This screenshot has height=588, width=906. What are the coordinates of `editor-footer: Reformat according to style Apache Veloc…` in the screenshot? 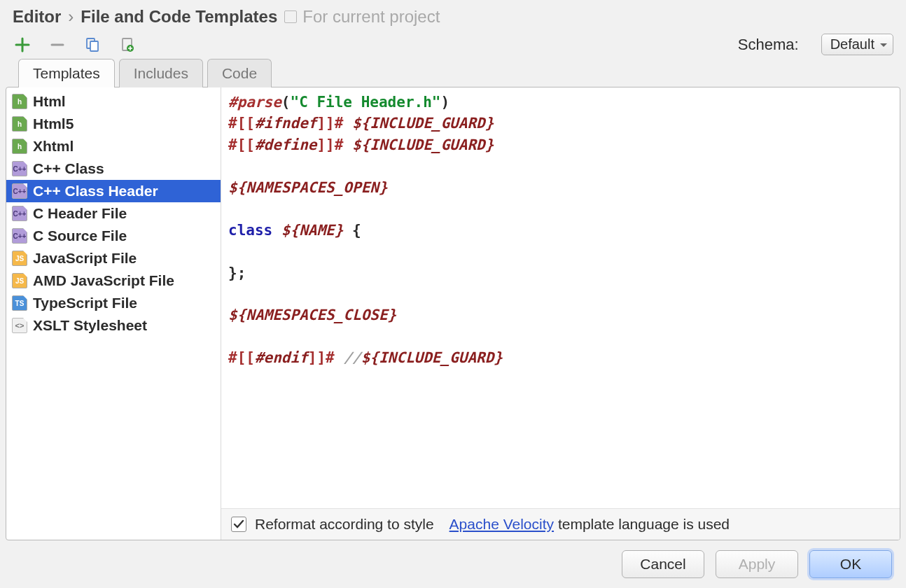 It's located at (560, 524).